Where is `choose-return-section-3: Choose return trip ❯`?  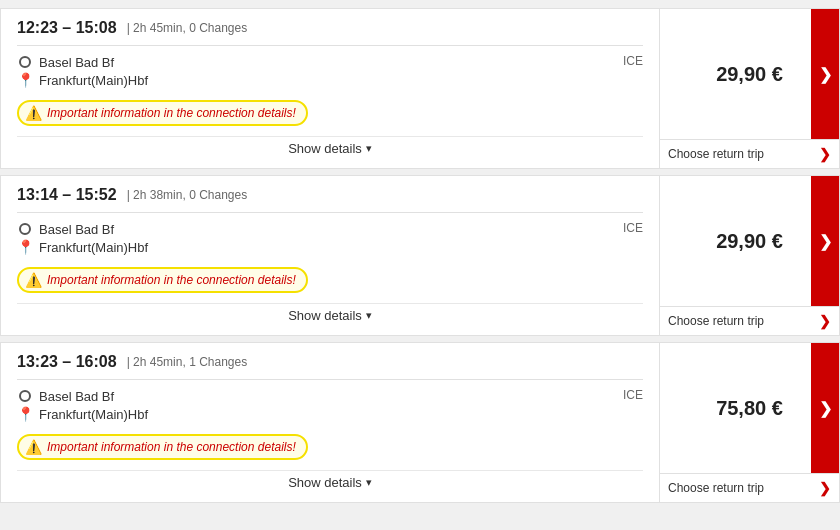 choose-return-section-3: Choose return trip ❯ is located at coordinates (750, 488).